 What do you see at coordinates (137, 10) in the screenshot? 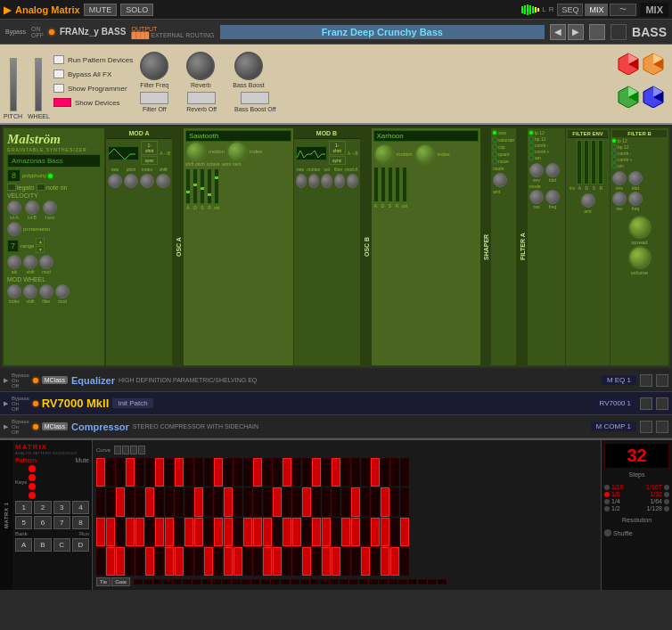
I see `solo-button: SOLO` at bounding box center [137, 10].